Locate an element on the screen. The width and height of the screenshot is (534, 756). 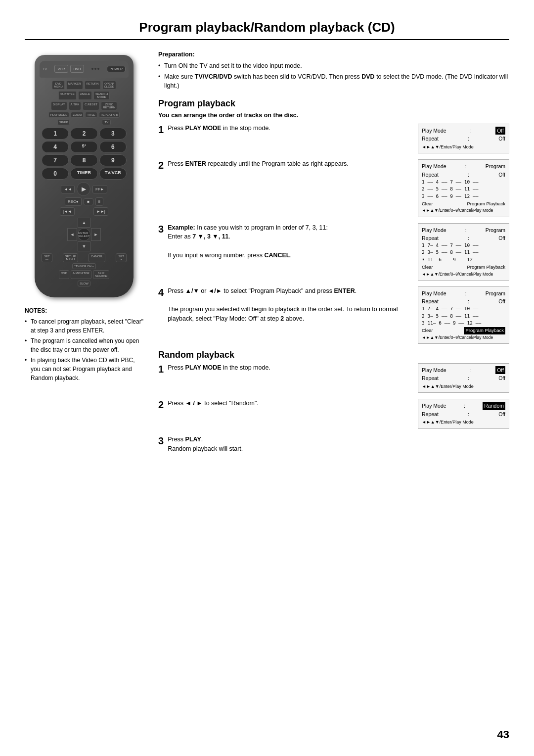
skip-back-button: |◄◄ is located at coordinates (67, 212).